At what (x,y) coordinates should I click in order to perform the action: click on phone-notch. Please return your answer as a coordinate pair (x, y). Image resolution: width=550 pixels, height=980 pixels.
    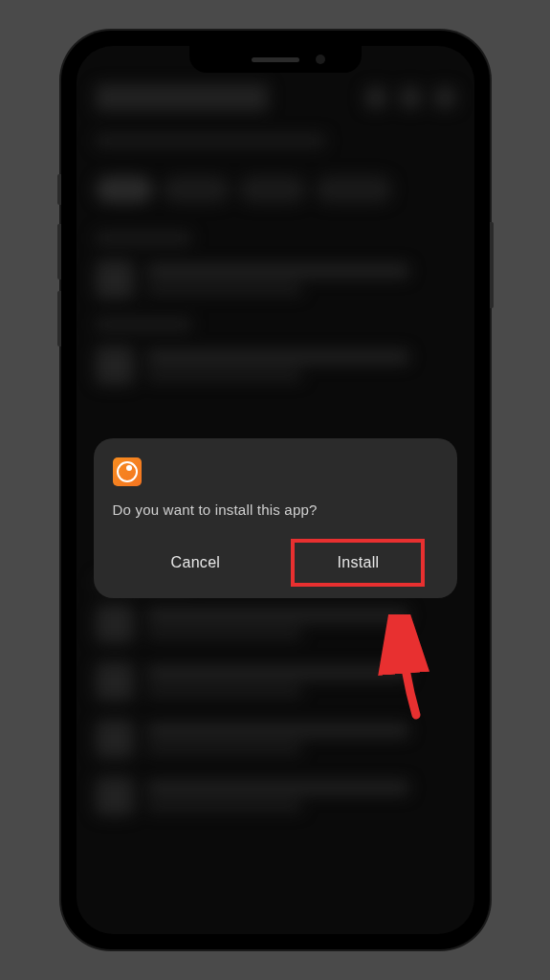
    Looking at the image, I should click on (275, 59).